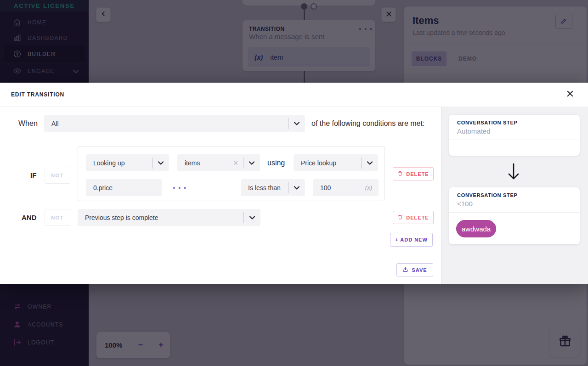 The width and height of the screenshot is (588, 366). What do you see at coordinates (368, 123) in the screenshot?
I see `when-suffix-label: of the following conditions are met:` at bounding box center [368, 123].